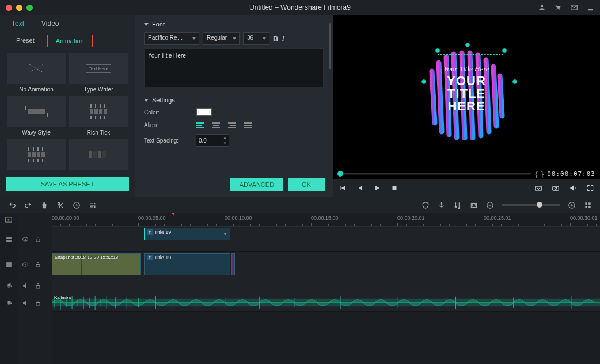 This screenshot has height=364, width=600. What do you see at coordinates (30, 8) in the screenshot?
I see `maximize-window` at bounding box center [30, 8].